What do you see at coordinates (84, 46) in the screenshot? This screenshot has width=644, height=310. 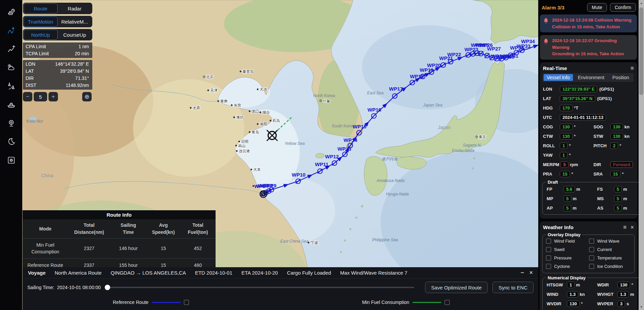 I see `cpa-limit-value: 1 nm` at bounding box center [84, 46].